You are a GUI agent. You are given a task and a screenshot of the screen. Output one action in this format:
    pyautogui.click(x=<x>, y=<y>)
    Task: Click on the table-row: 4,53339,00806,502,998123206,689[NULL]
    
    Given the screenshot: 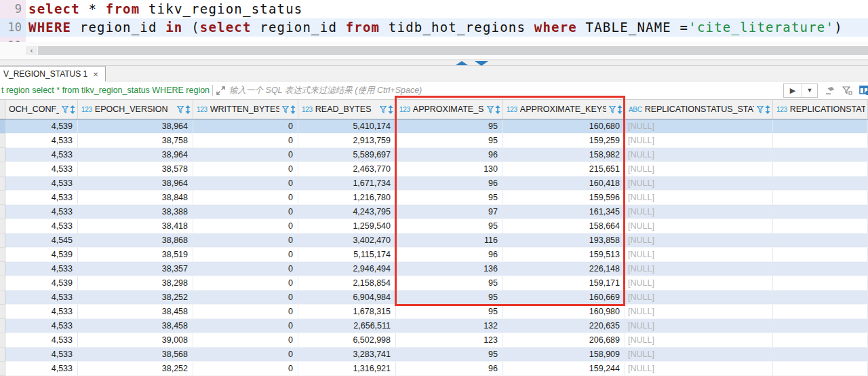 What is the action you would take?
    pyautogui.click(x=434, y=341)
    